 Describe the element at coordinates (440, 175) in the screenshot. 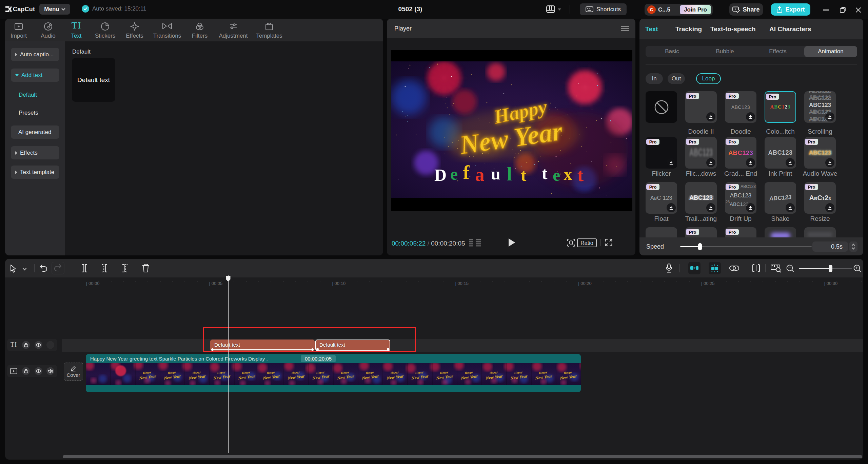

I see `svg-text: D` at that location.